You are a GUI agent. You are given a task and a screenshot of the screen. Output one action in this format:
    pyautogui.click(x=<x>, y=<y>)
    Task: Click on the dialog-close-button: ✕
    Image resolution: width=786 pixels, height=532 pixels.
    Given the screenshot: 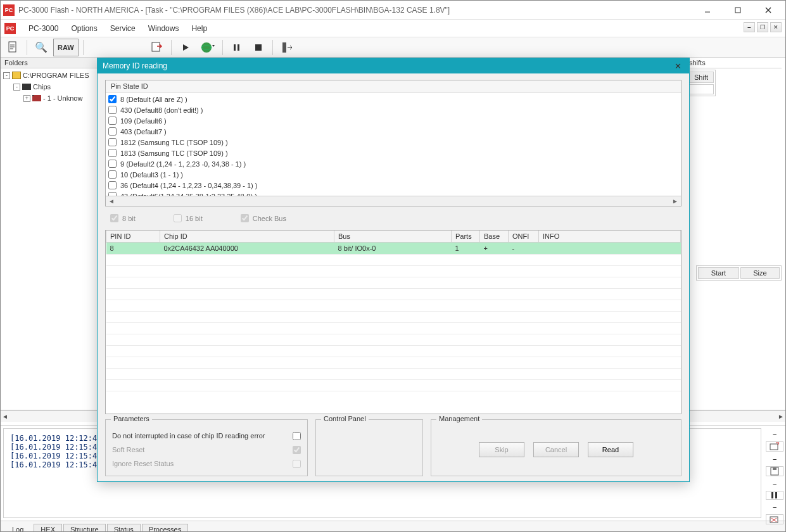 What is the action you would take?
    pyautogui.click(x=678, y=66)
    